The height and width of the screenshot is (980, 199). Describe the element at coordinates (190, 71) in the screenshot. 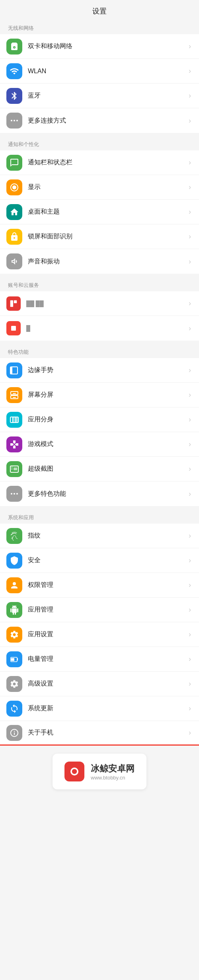

I see `chevron-wlan: ›` at that location.